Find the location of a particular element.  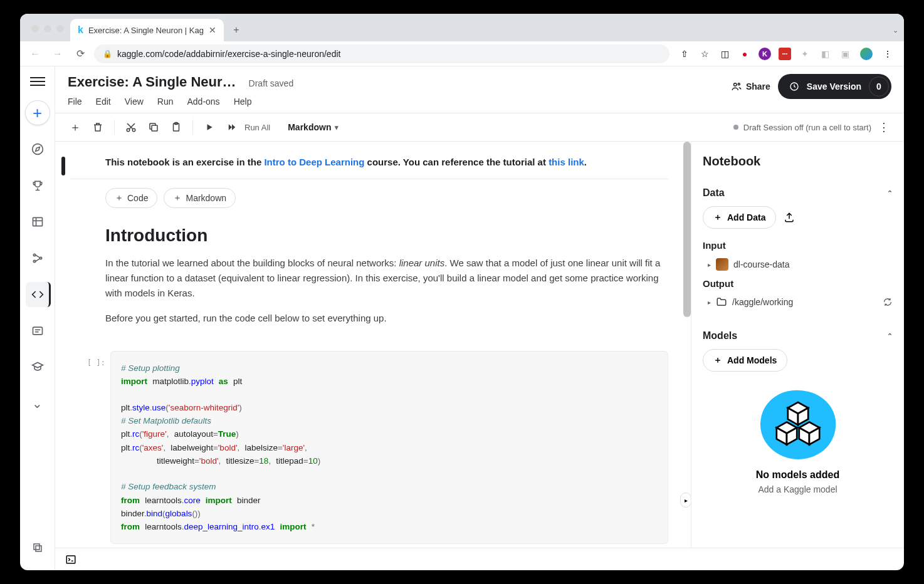

refresh-icon is located at coordinates (888, 302).